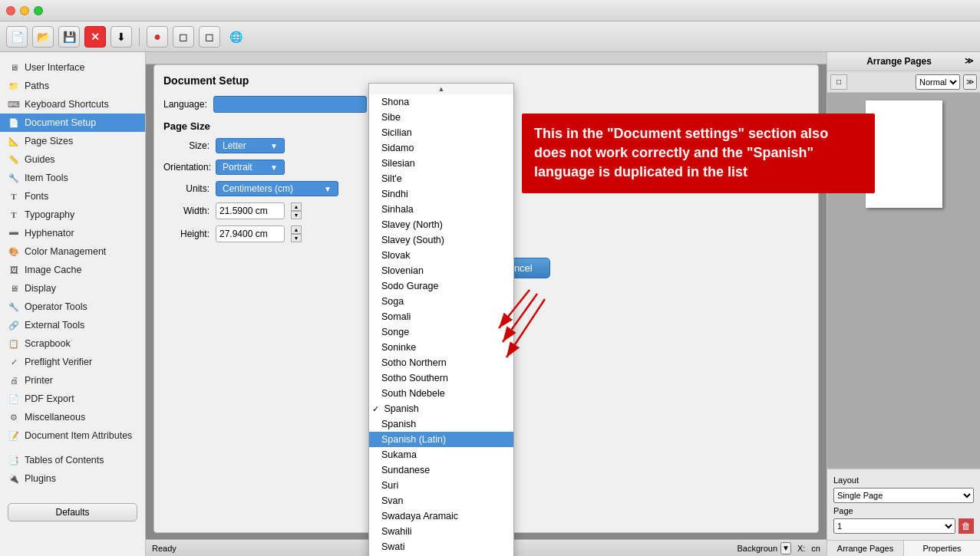  Describe the element at coordinates (121, 37) in the screenshot. I see `export-button: ⬇` at that location.